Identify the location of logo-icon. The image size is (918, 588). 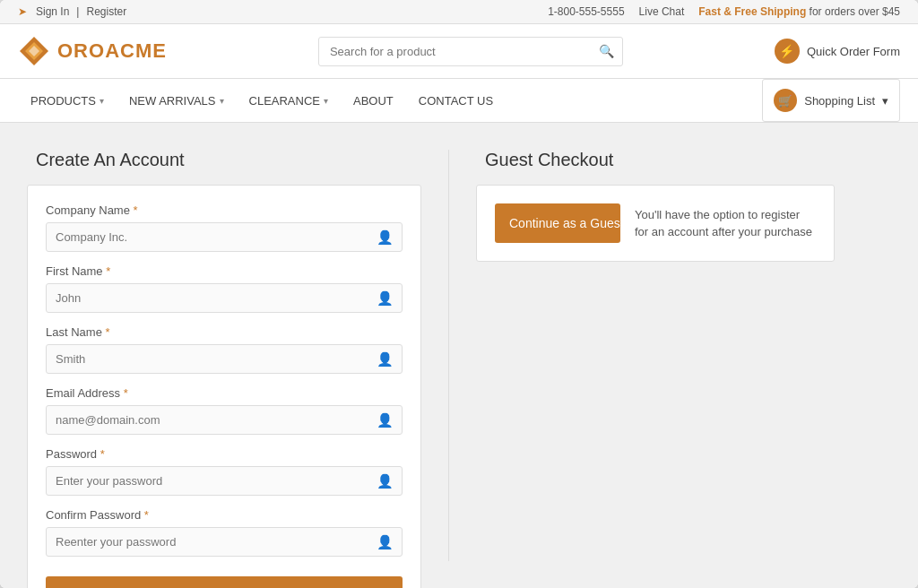
(34, 51).